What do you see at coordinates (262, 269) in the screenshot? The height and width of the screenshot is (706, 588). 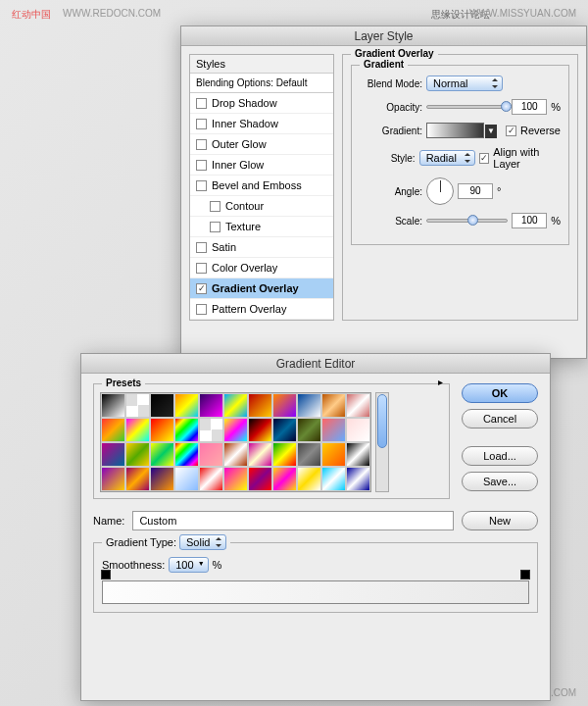 I see `style-item-color-overlay: Color Overlay` at bounding box center [262, 269].